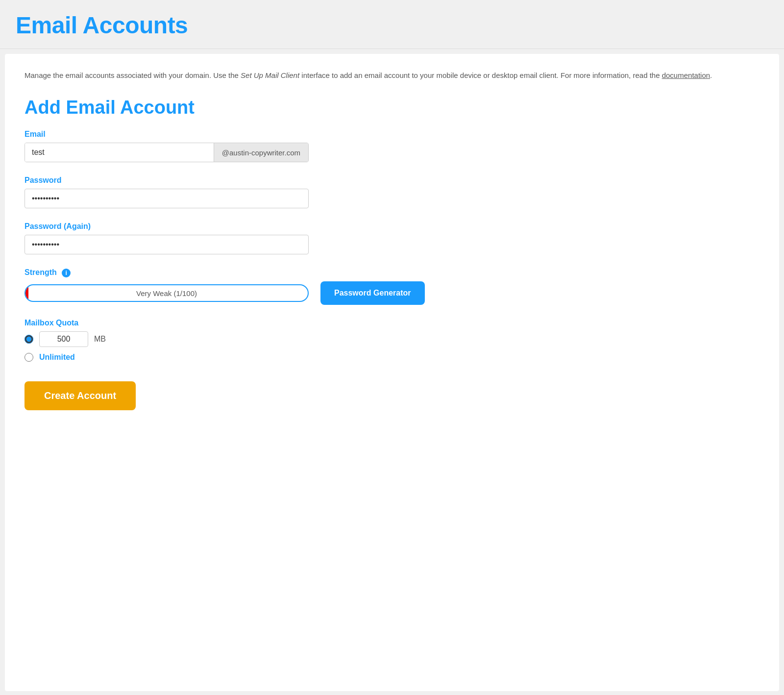 The height and width of the screenshot is (695, 784). Describe the element at coordinates (120, 152) in the screenshot. I see `email-username-input` at that location.